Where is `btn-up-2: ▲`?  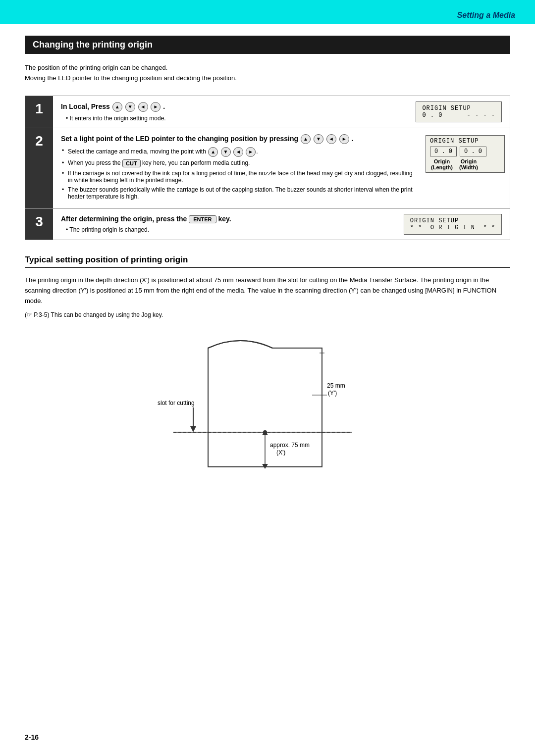 btn-up-2: ▲ is located at coordinates (306, 139).